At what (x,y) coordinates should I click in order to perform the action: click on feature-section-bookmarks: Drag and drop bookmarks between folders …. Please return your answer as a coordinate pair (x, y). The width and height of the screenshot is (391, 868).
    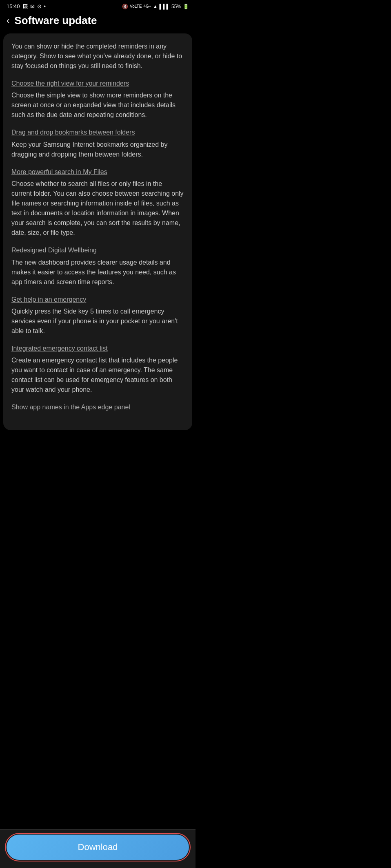
    Looking at the image, I should click on (98, 144).